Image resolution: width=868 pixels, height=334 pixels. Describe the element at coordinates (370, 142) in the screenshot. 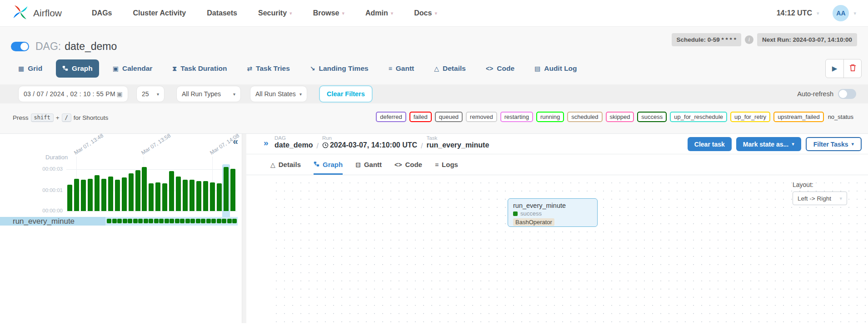

I see `breadcrumb-run: Run 2024-03-07, 14:10:00 UTC` at that location.